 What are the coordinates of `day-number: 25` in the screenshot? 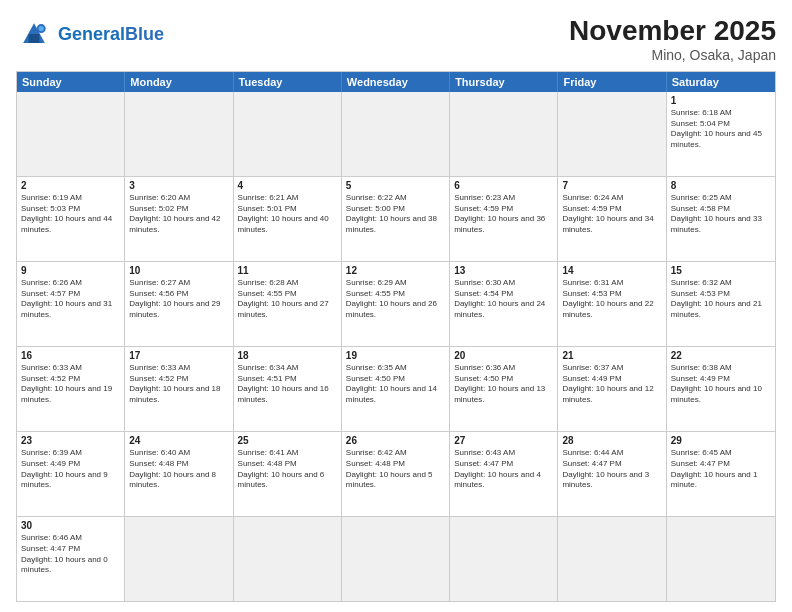 It's located at (288, 440).